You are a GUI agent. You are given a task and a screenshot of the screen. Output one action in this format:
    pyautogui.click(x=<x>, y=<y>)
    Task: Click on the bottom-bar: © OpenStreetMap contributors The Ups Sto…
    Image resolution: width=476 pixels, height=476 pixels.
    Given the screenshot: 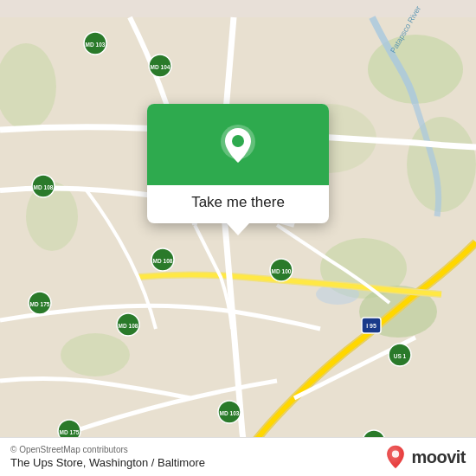 What is the action you would take?
    pyautogui.click(x=238, y=457)
    